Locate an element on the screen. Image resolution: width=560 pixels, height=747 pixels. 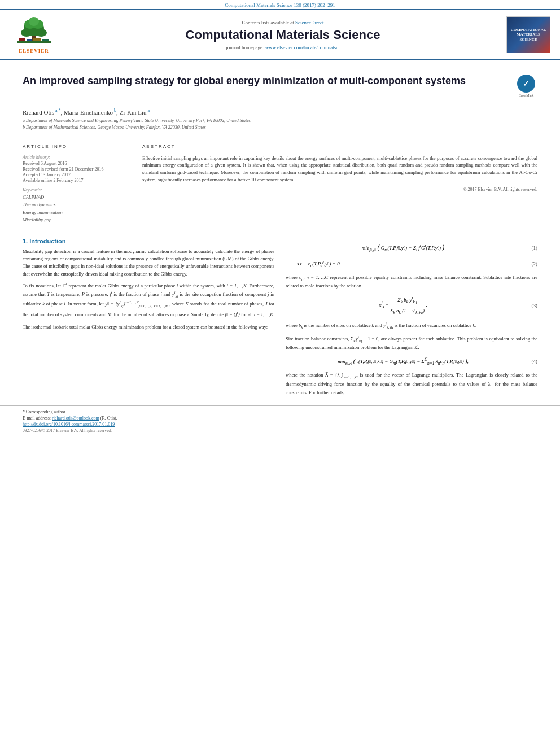
article-info-column: ARTICLE INFO Article history: Received 6… is located at coordinates (79, 184).